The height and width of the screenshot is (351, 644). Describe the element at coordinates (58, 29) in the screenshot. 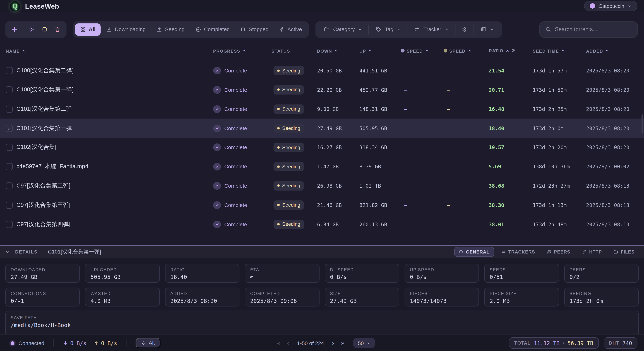

I see `trash-icon` at that location.